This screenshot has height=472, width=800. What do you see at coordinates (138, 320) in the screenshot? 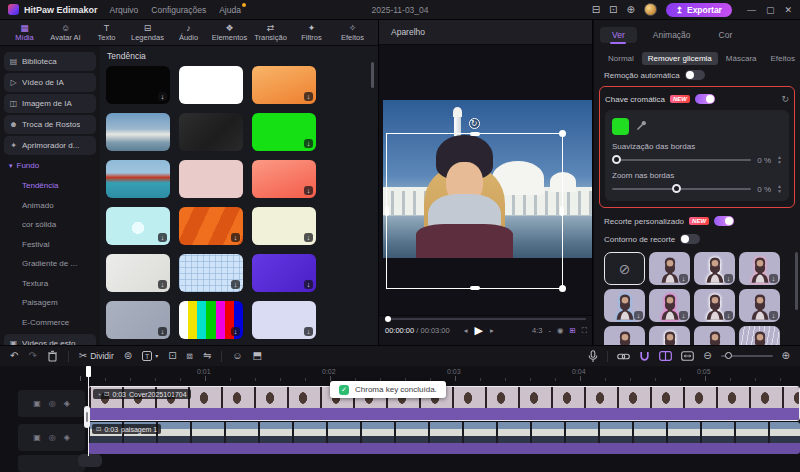
I see `background-thumb-gray-fabric: ↓` at bounding box center [138, 320].